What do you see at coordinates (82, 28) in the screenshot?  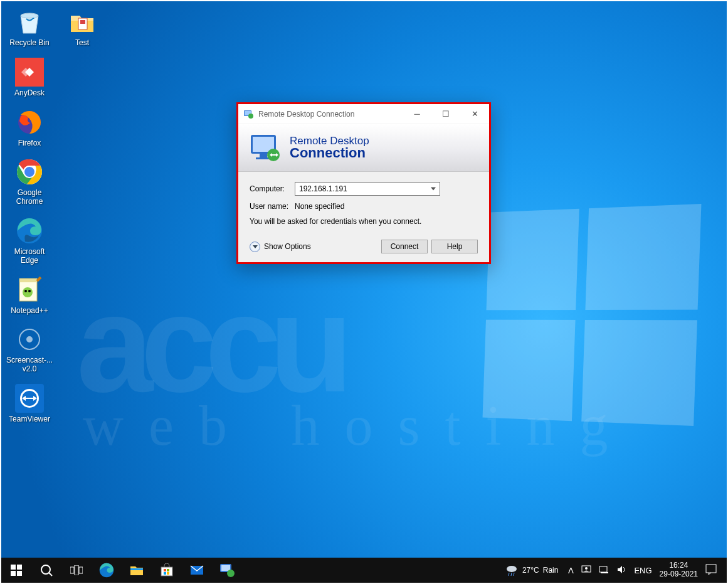 I see `desktop-icons-column-2: Test` at bounding box center [82, 28].